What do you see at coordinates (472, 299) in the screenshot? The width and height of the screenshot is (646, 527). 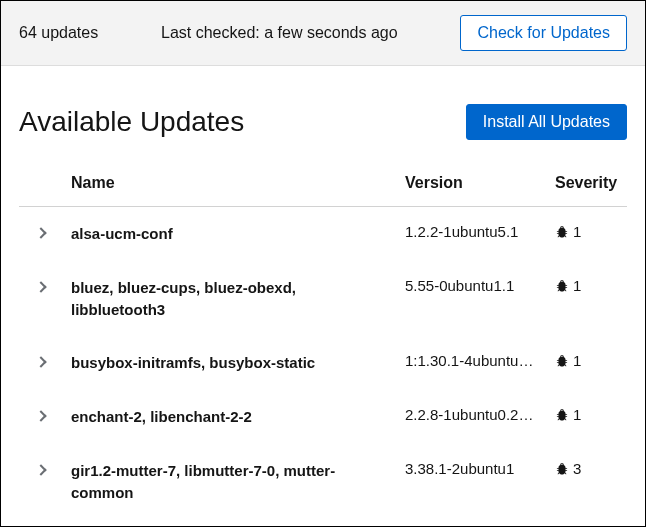 I see `package-version: 5.55-0ubuntu1.1` at bounding box center [472, 299].